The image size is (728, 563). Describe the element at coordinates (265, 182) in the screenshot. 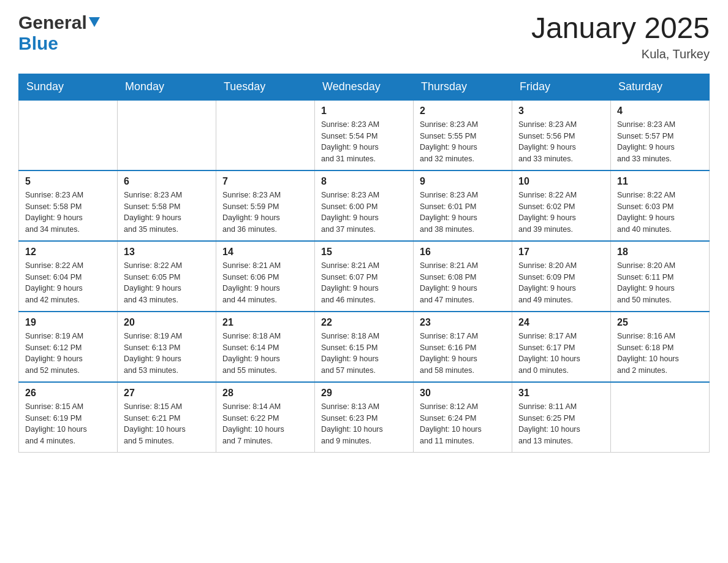

I see `day-number: 7` at that location.